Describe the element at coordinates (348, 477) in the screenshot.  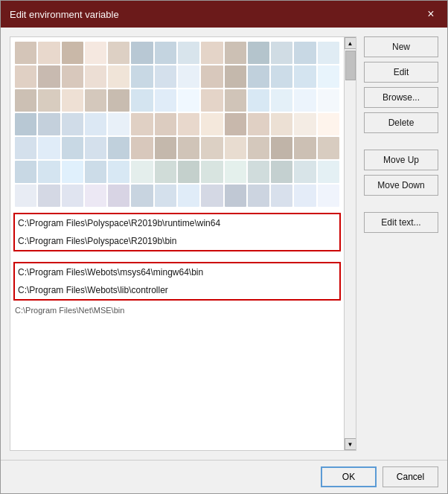
I see `ok-button: OK` at that location.